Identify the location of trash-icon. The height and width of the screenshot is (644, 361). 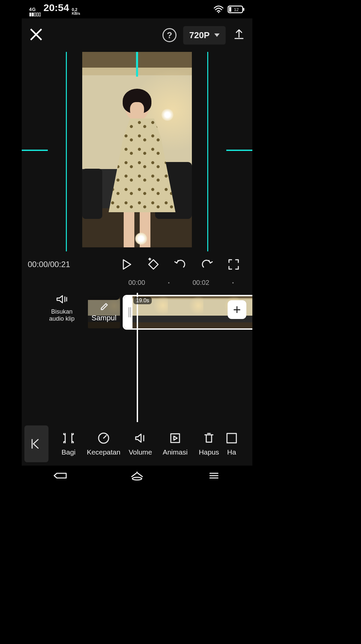
(209, 438).